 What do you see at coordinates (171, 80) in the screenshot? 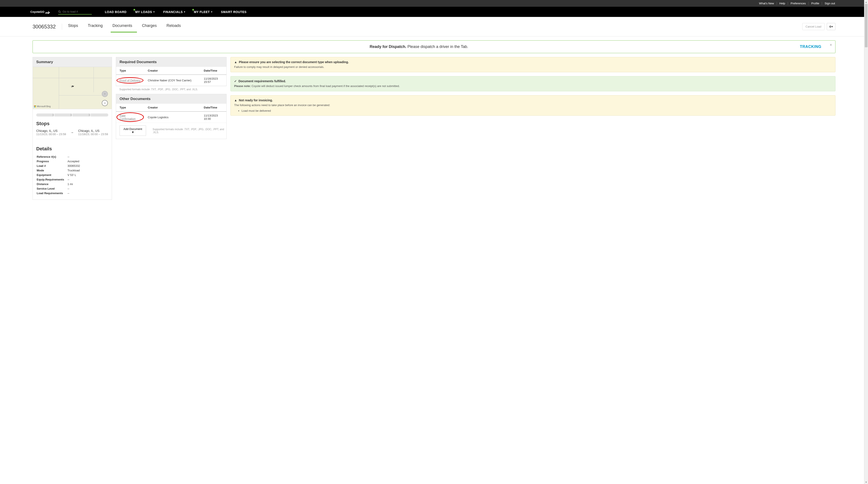
I see `table-row: Proof of Delivery Christine Naber (COY T…` at bounding box center [171, 80].